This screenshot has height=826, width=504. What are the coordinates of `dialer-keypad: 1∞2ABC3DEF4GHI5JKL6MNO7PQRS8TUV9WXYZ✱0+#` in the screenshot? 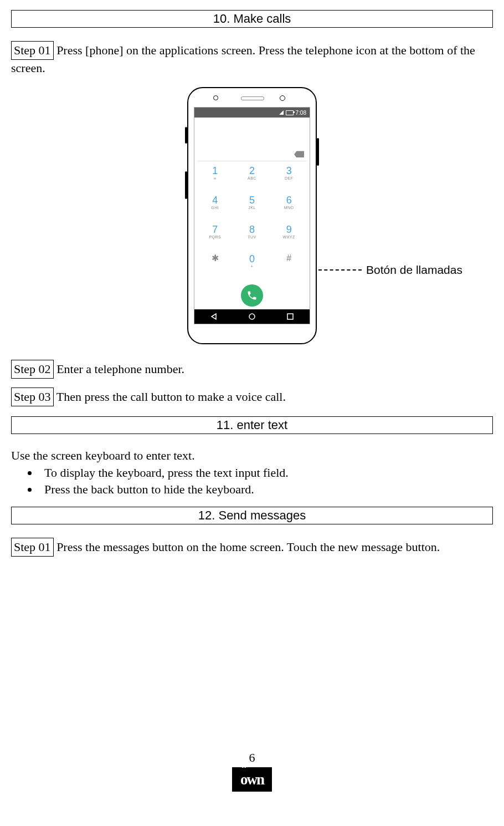 It's located at (252, 222).